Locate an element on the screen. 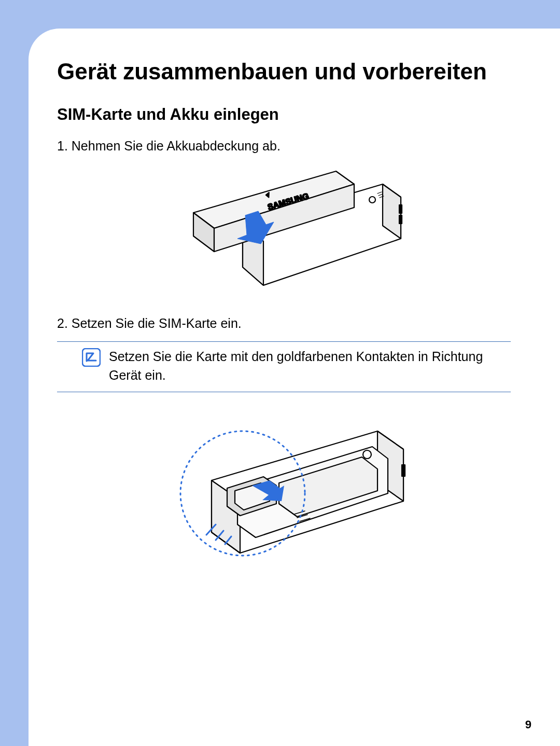 Image resolution: width=560 pixels, height=746 pixels. phone-sim-svg is located at coordinates (284, 488).